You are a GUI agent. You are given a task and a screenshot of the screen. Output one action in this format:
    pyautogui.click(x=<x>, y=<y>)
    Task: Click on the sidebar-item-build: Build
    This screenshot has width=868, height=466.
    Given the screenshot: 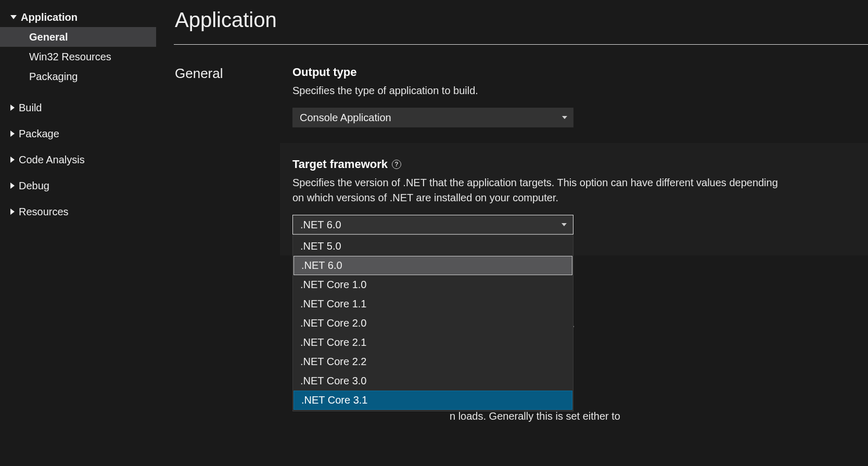 What is the action you would take?
    pyautogui.click(x=78, y=108)
    